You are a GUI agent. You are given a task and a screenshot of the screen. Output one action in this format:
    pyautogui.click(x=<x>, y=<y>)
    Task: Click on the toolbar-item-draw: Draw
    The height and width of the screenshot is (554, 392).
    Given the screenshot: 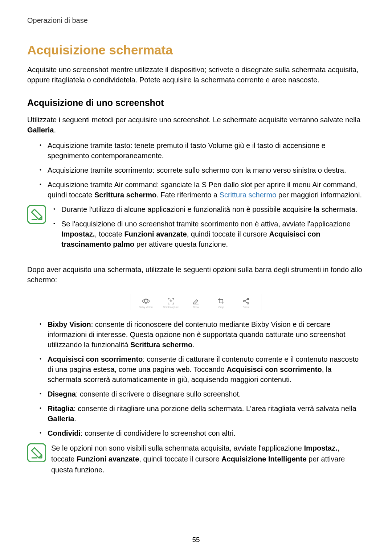 What is the action you would take?
    pyautogui.click(x=196, y=303)
    